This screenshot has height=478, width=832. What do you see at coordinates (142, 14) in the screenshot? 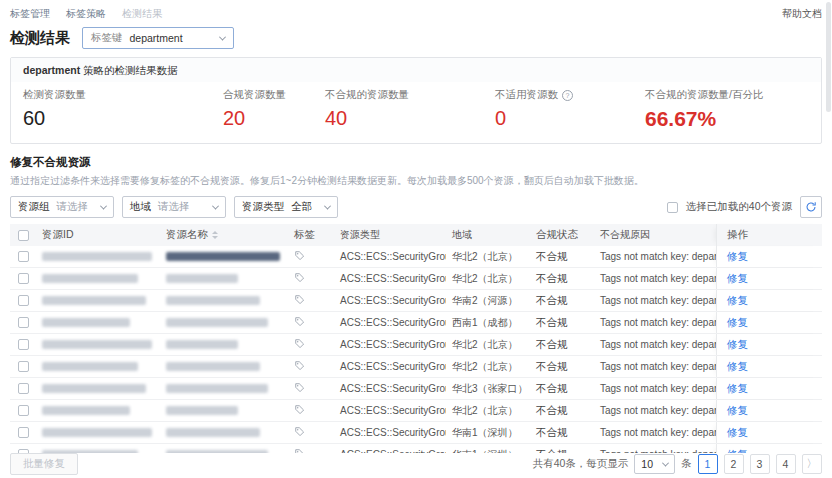
I see `breadcrumb-detection-result: 检测结果` at bounding box center [142, 14].